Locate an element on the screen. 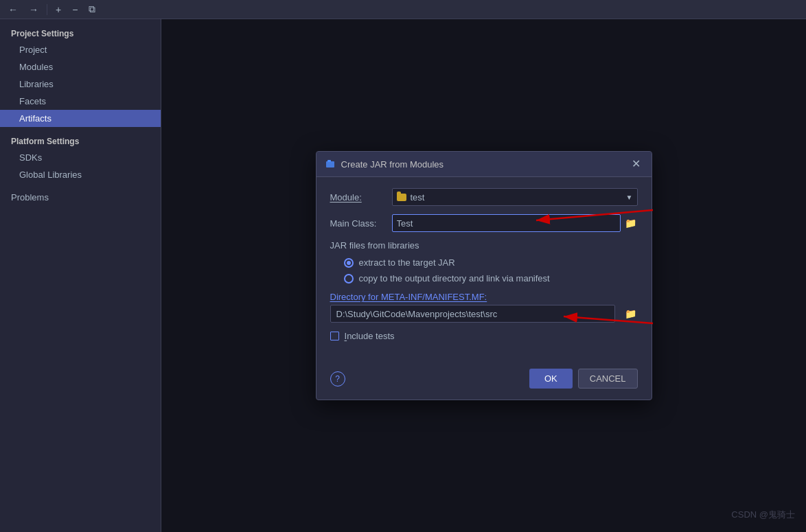 The width and height of the screenshot is (806, 532). radio-copy-circle is located at coordinates (349, 279).